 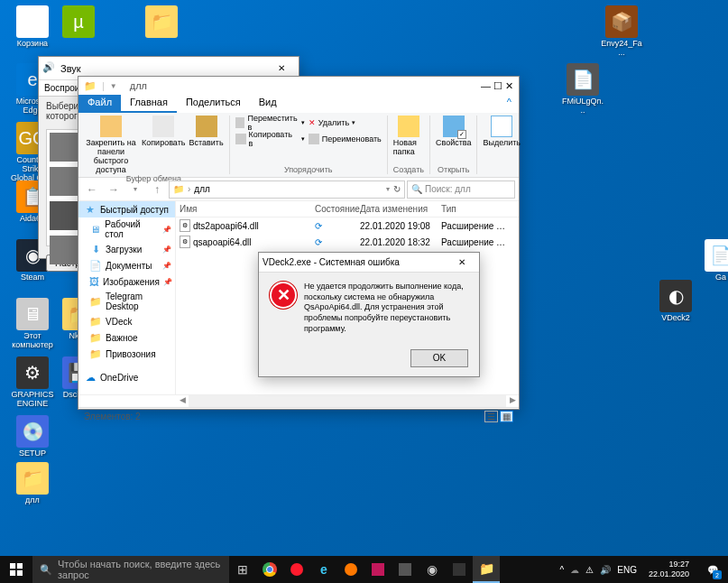 What do you see at coordinates (714, 261) in the screenshot?
I see `desktop-icon-ga: 📄Ga` at bounding box center [714, 261].